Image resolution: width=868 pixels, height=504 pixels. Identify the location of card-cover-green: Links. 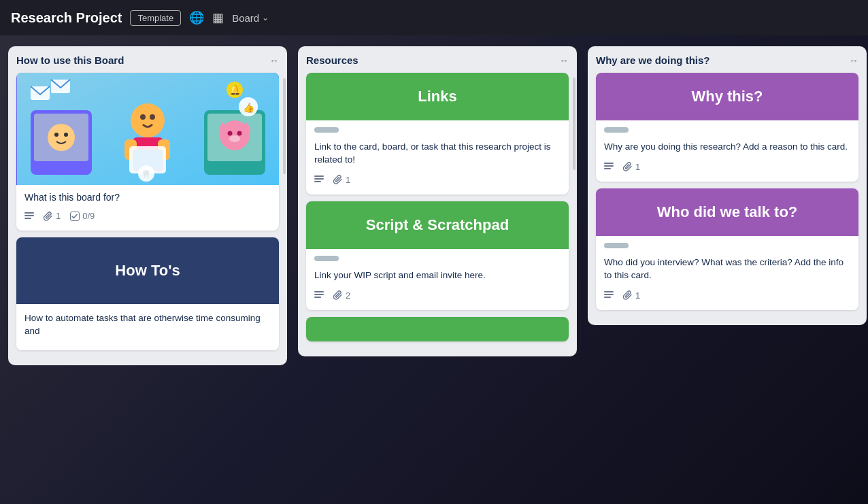
(437, 97).